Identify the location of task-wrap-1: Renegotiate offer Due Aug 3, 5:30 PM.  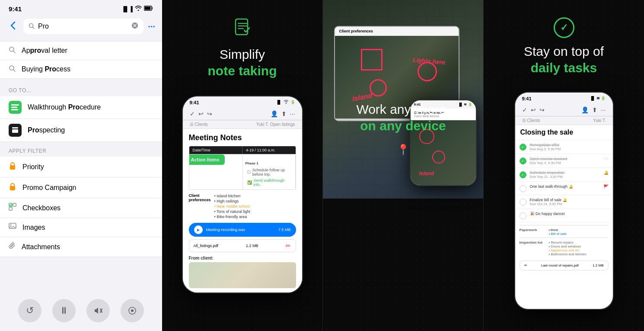
(569, 147).